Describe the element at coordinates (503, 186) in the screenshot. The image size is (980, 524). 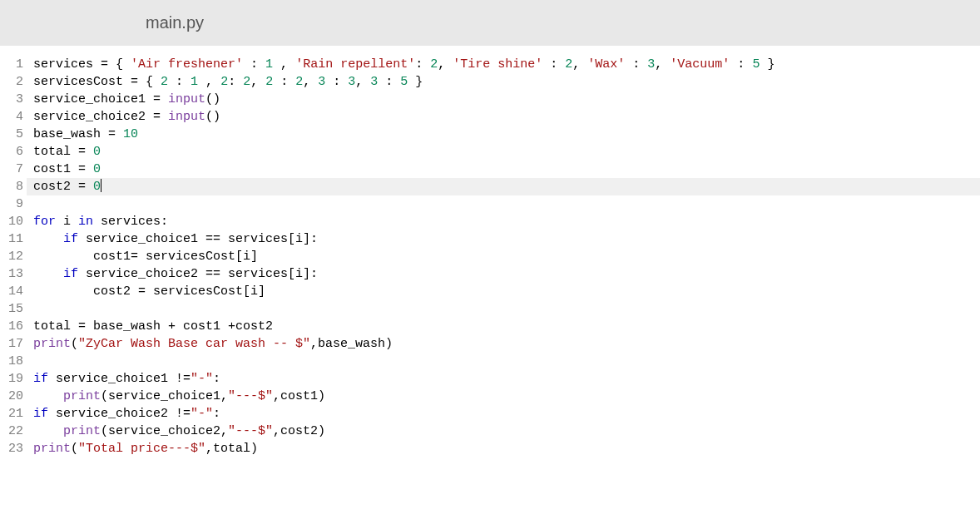
I see `code-line: cost2 = 0` at that location.